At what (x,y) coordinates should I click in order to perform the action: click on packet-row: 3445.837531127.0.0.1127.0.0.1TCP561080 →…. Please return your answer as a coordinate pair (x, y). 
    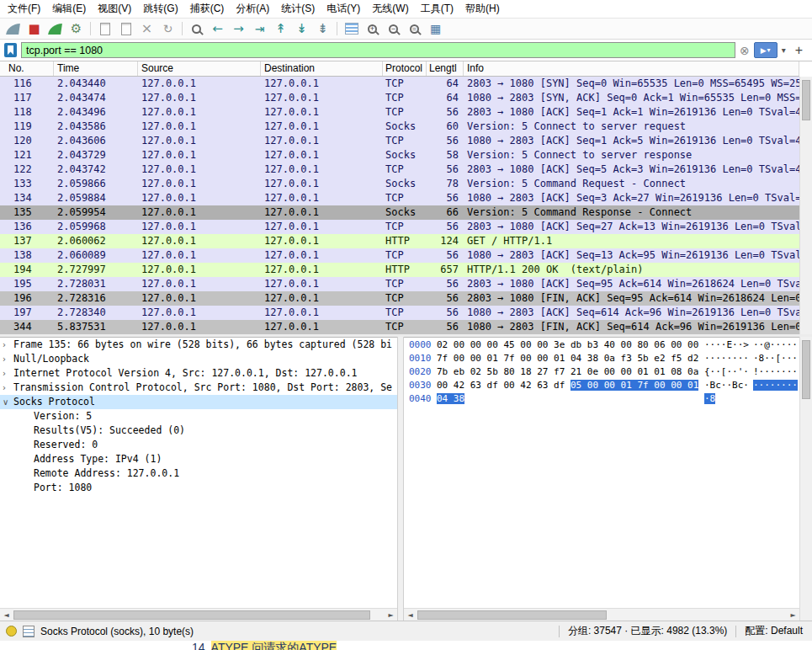
    Looking at the image, I should click on (400, 327).